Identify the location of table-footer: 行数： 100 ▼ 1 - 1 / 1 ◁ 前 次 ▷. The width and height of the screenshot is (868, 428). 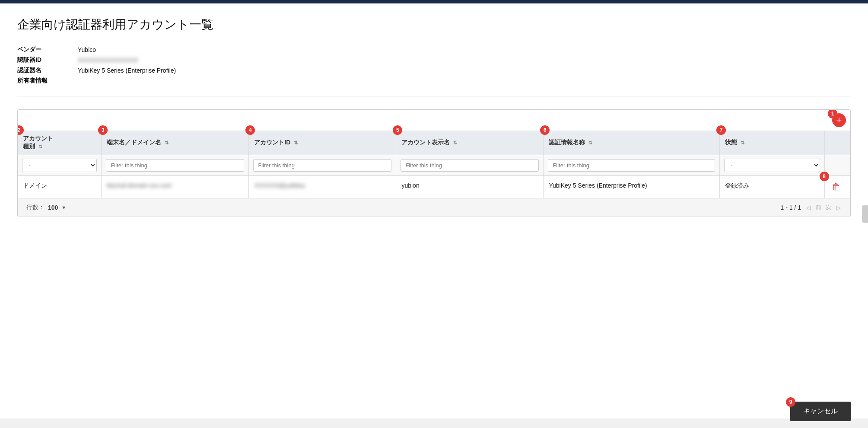
(434, 208).